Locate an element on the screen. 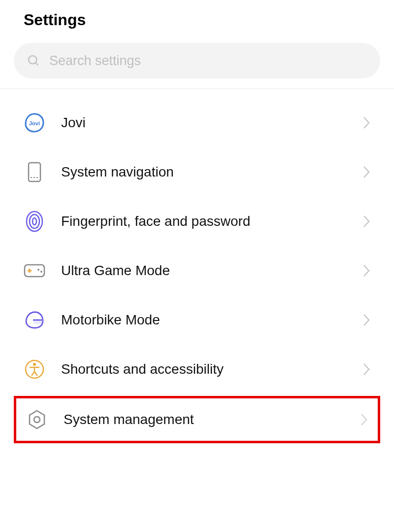 The height and width of the screenshot is (532, 394). jovi-icon: Jovi is located at coordinates (34, 123).